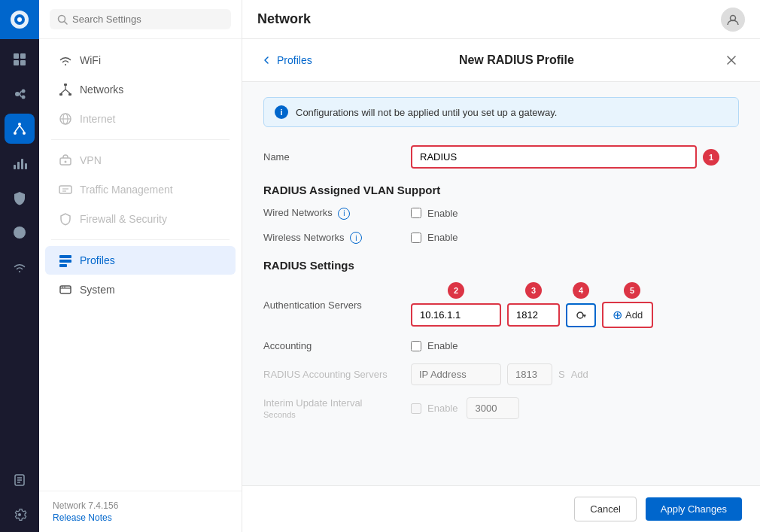  What do you see at coordinates (20, 198) in the screenshot?
I see `sidebar-icon-security` at bounding box center [20, 198].